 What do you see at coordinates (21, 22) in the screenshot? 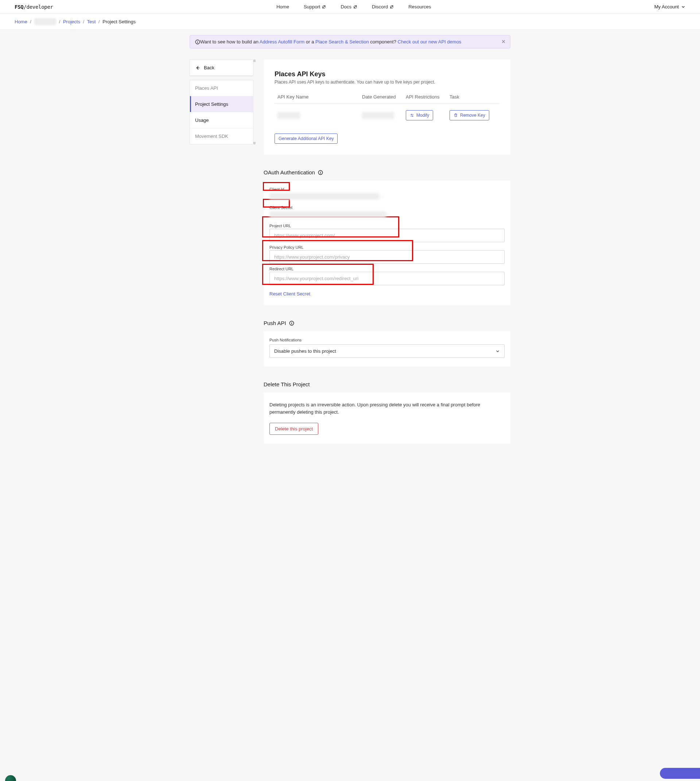
I see `breadcrumb-home: Home` at bounding box center [21, 22].